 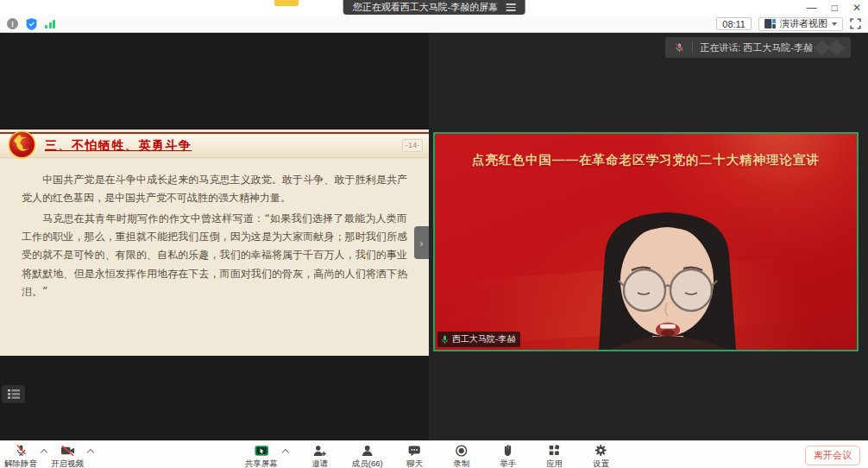 What do you see at coordinates (833, 456) in the screenshot?
I see `leave-meeting-button: 离开会议` at bounding box center [833, 456].